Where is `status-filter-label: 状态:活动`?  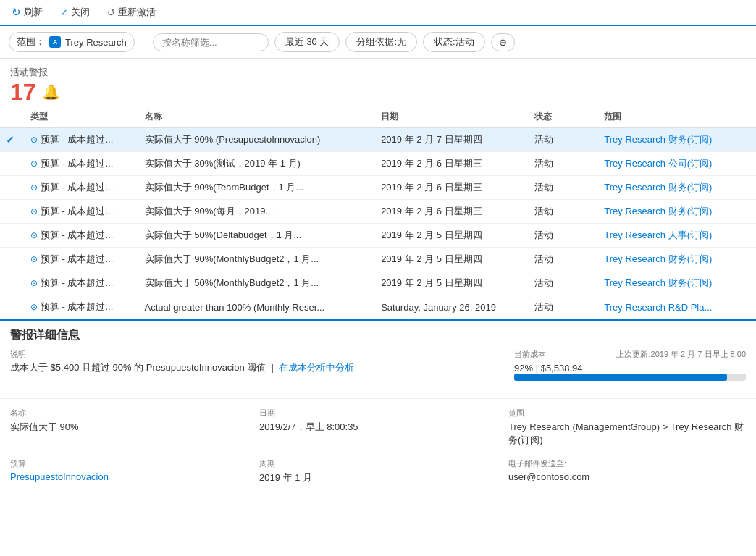
status-filter-label: 状态:活动 is located at coordinates (454, 42).